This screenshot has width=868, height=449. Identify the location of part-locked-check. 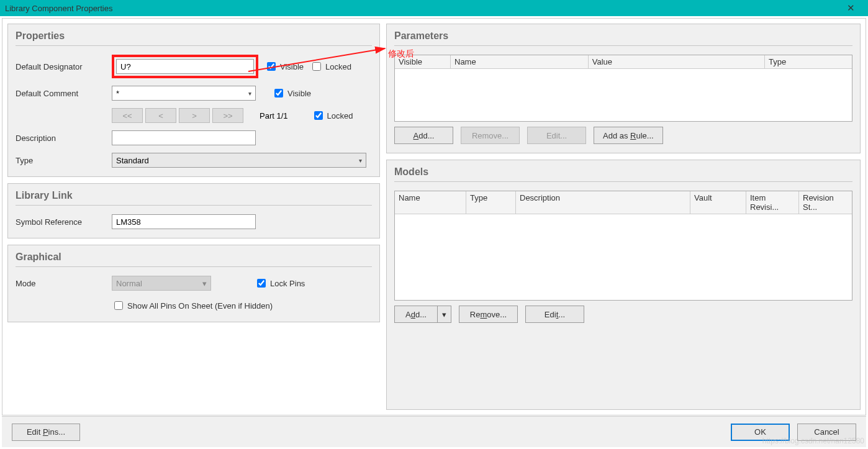
(319, 116).